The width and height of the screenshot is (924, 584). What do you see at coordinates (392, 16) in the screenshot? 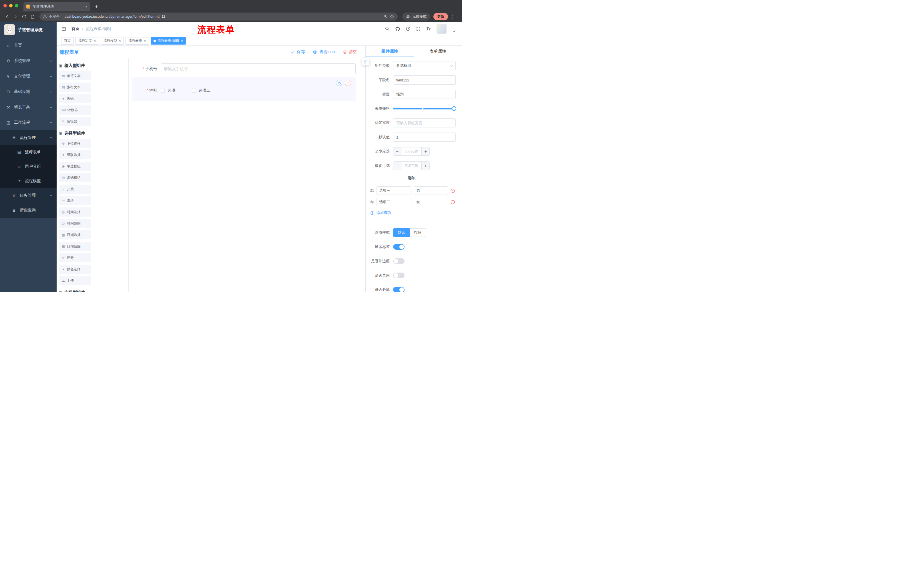
I see `bookmark-star-icon` at bounding box center [392, 16].